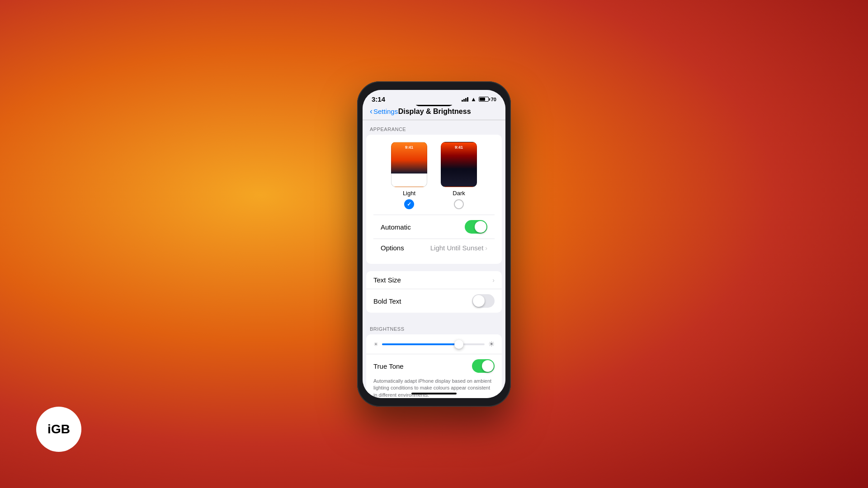 The height and width of the screenshot is (488, 868). Describe the element at coordinates (458, 193) in the screenshot. I see `dark-label: Dark` at that location.